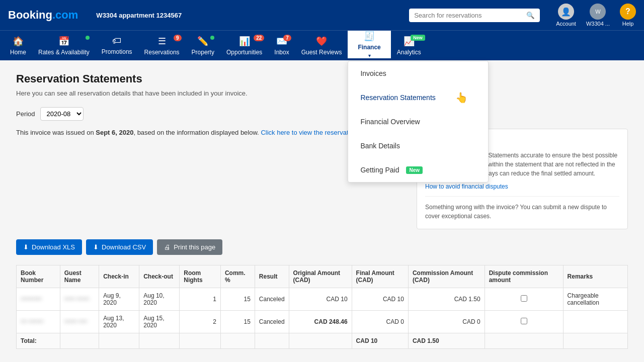  I want to click on cell-checkout: Aug 15, 2020, so click(159, 322).